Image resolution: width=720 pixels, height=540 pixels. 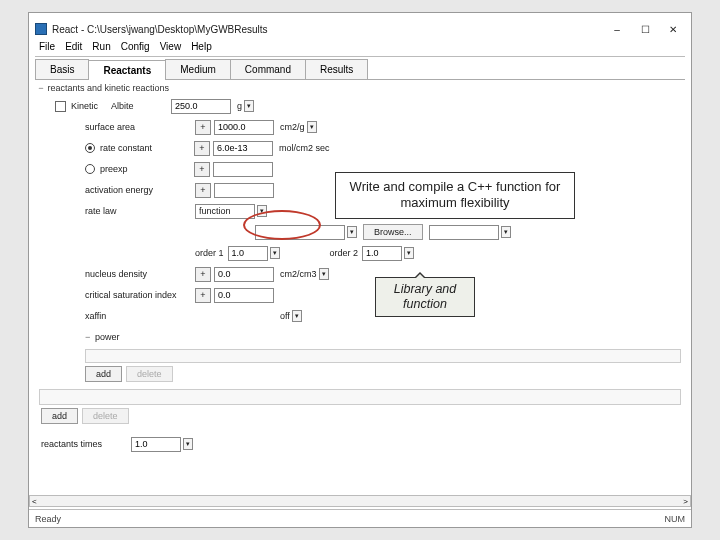 I want to click on menu-bar: File Edit Run Config View Help, so click(x=360, y=48).